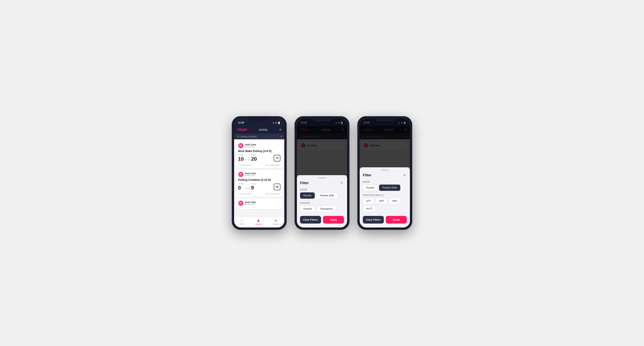 The width and height of the screenshot is (644, 346). What do you see at coordinates (241, 146) in the screenshot?
I see `avatar-1: JC` at bounding box center [241, 146].